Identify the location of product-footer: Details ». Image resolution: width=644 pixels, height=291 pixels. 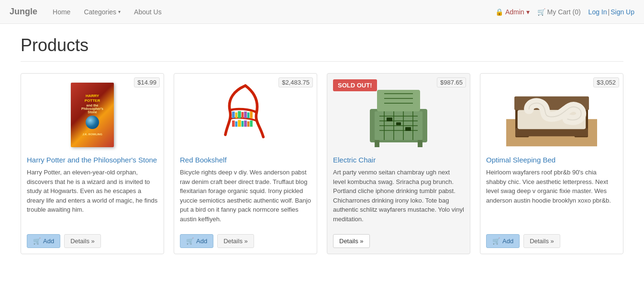
(399, 242).